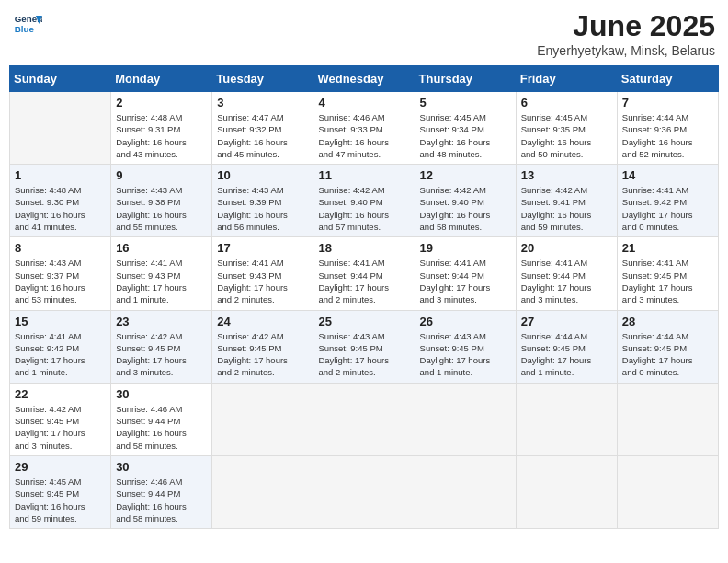  What do you see at coordinates (626, 33) in the screenshot?
I see `title-area: June 2025 Enyerhyetykaw, Minsk, Belarus` at bounding box center [626, 33].